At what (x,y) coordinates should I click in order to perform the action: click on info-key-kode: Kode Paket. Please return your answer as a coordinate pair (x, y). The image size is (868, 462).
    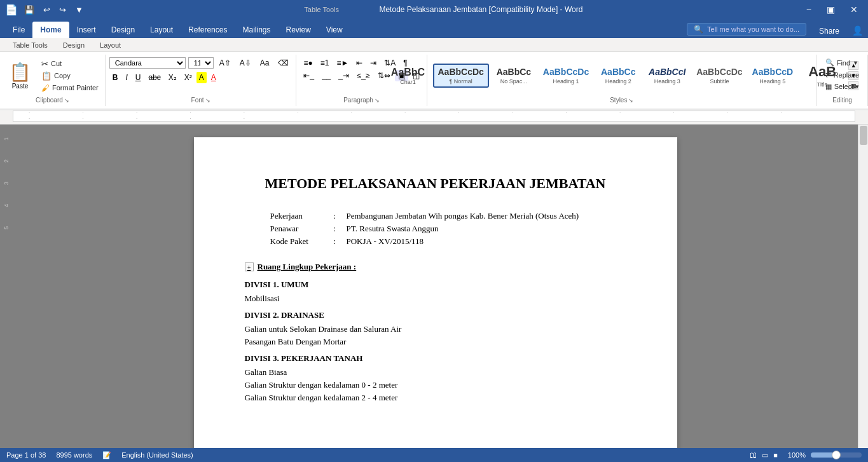
    Looking at the image, I should click on (302, 241).